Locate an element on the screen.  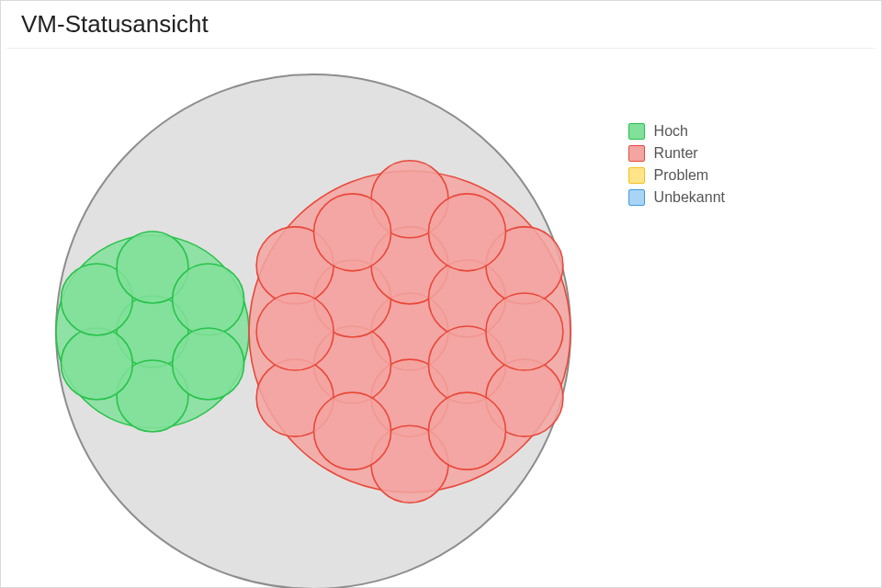
legend-label-trouble: Problem is located at coordinates (682, 175).